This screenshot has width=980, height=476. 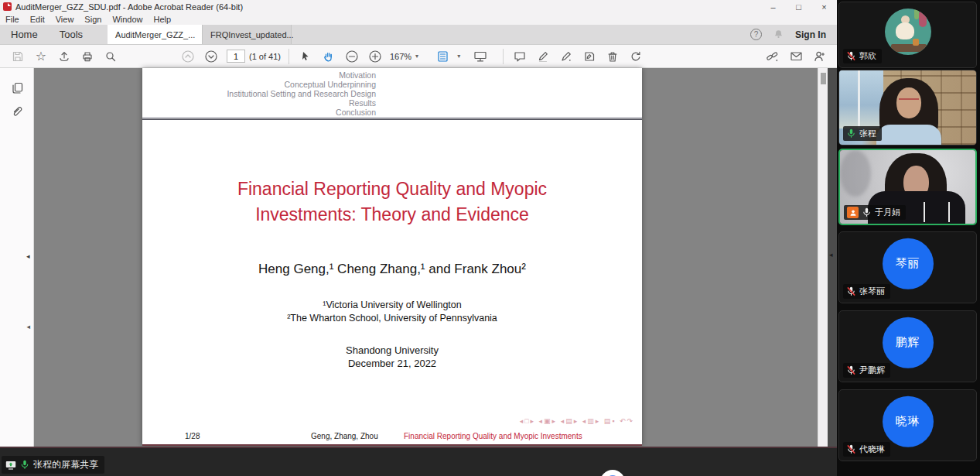 What do you see at coordinates (375, 57) in the screenshot?
I see `zoom-in-icon` at bounding box center [375, 57].